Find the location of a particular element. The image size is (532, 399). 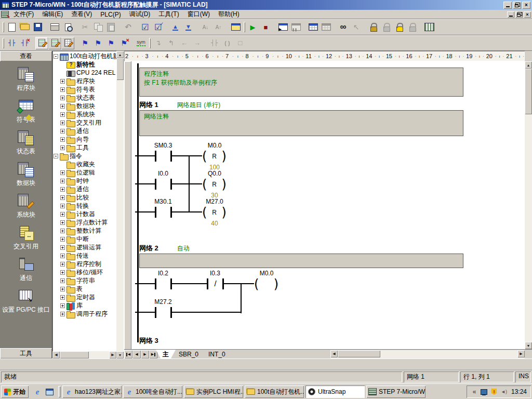

sheet-tab: 主 is located at coordinates (166, 354).